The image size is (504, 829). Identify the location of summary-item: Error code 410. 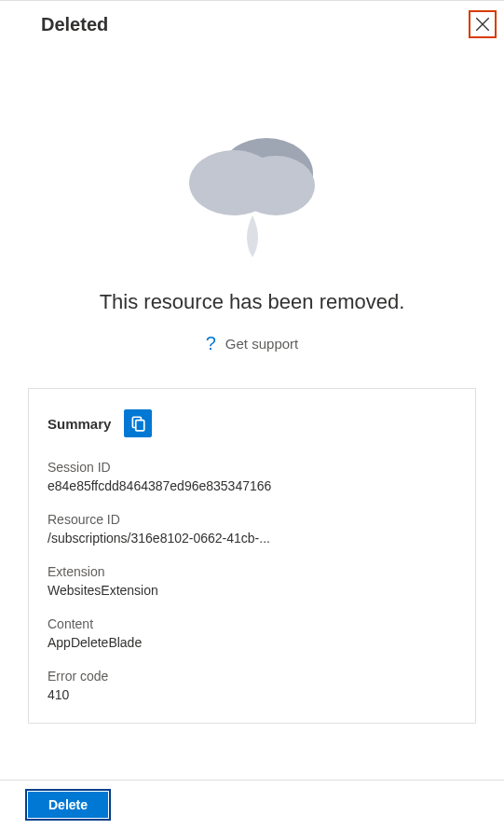
(252, 685).